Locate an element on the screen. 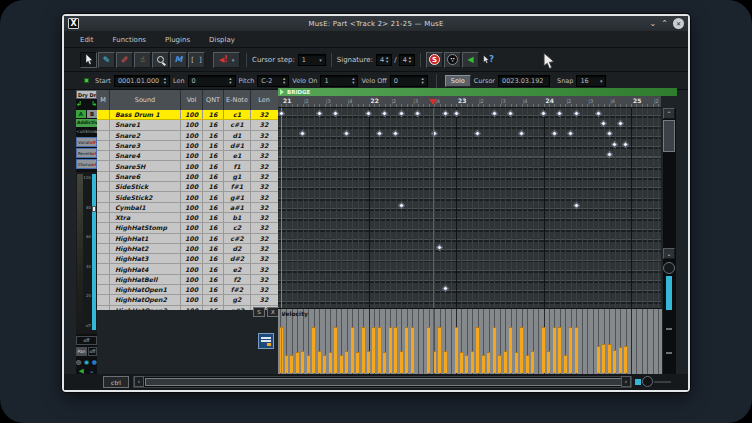 This screenshot has height=423, width=752. horizontal-scrollbar: ‹ › is located at coordinates (382, 382).